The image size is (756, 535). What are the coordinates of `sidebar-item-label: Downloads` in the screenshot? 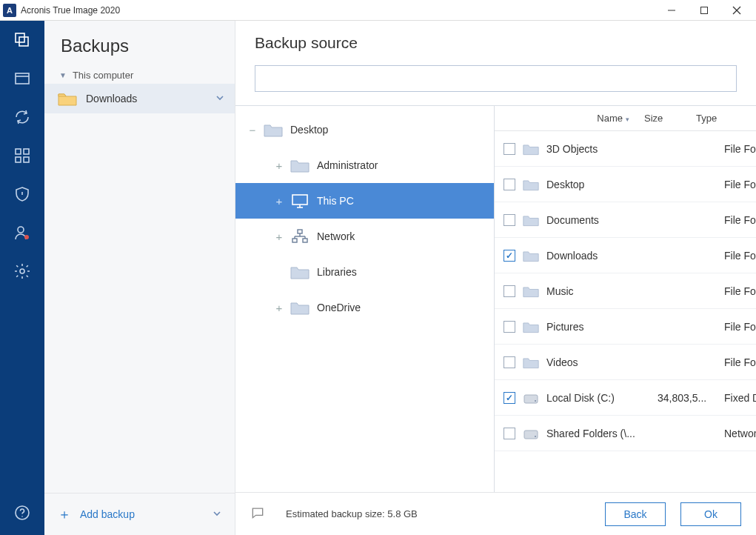 It's located at (111, 99).